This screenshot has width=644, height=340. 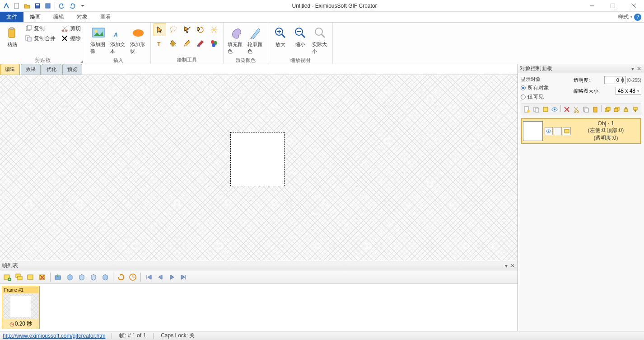 I want to click on obj-up-icon, so click(x=626, y=109).